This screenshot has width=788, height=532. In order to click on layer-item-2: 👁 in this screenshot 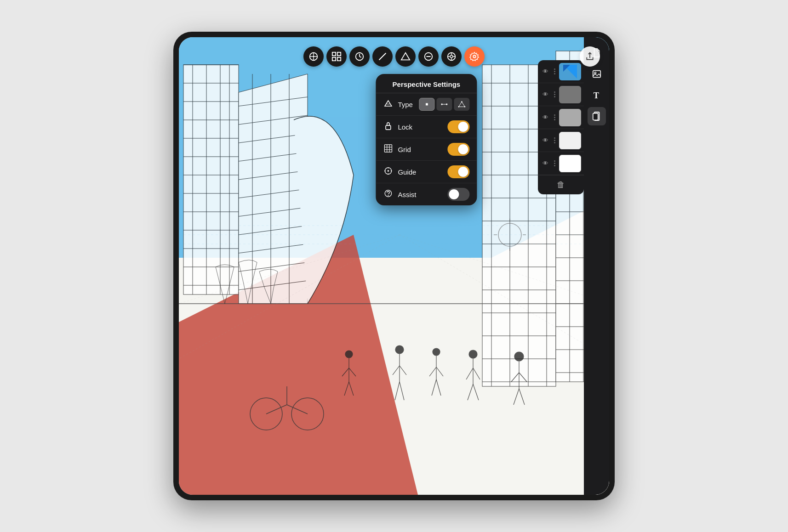, I will do `click(561, 95)`.